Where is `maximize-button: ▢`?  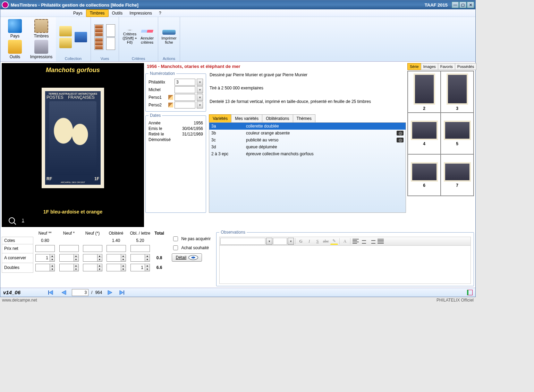 maximize-button: ▢ is located at coordinates (463, 5).